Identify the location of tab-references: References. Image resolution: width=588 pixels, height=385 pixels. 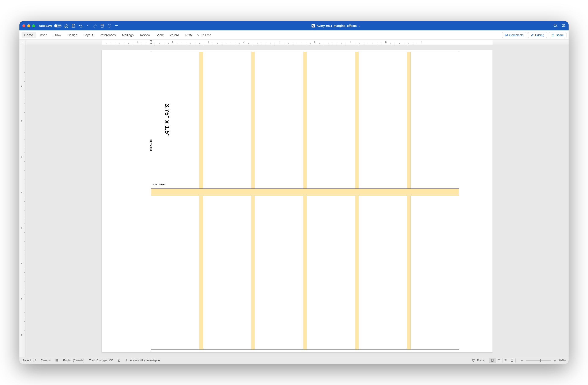
(108, 35).